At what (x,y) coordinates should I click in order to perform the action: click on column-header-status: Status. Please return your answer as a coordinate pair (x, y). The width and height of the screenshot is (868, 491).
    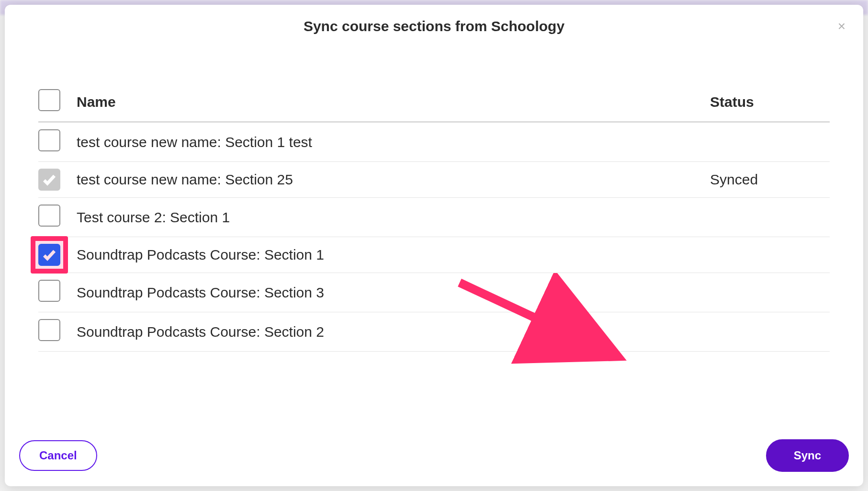
    Looking at the image, I should click on (767, 103).